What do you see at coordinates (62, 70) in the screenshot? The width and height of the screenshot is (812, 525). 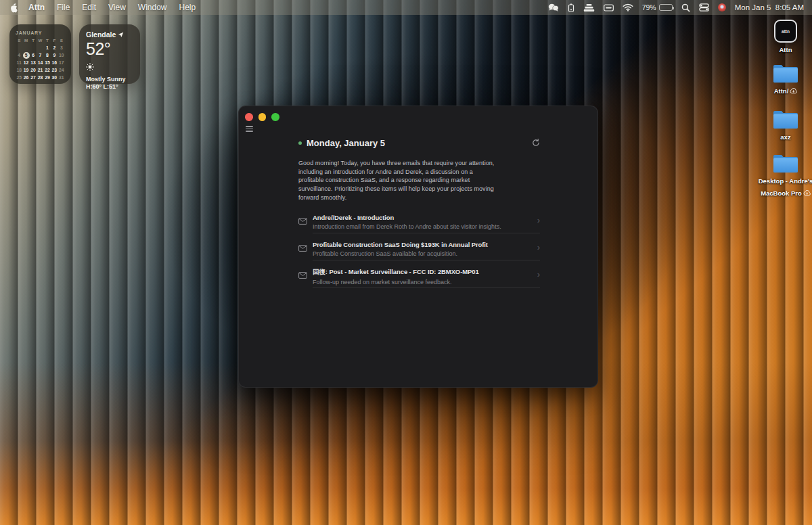 I see `calendar-day: 24` at bounding box center [62, 70].